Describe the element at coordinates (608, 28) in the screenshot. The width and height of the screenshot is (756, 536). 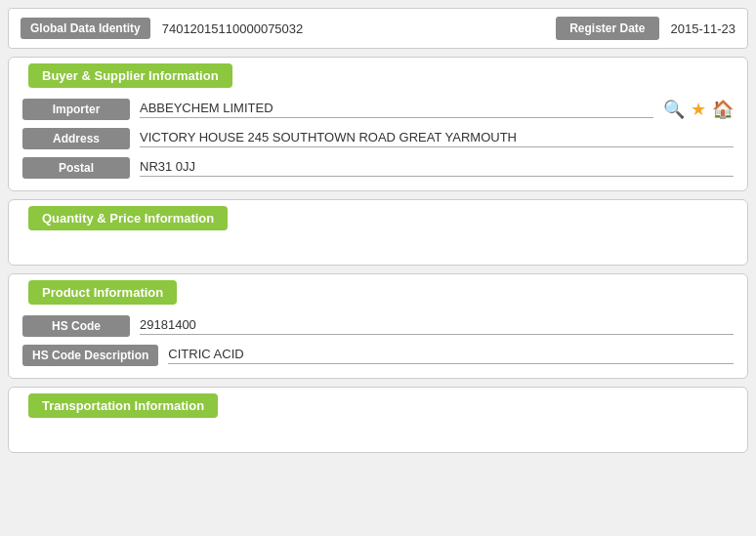
I see `register-date-button: Register Date` at that location.